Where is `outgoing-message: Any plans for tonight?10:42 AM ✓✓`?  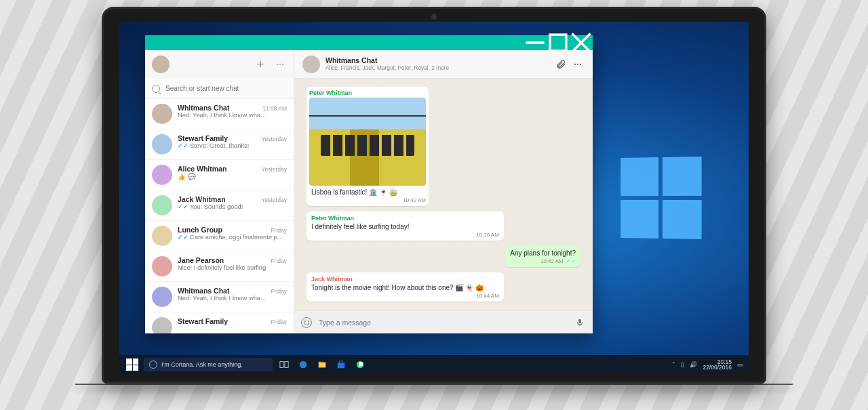
outgoing-message: Any plans for tonight?10:42 AM ✓✓ is located at coordinates (542, 256).